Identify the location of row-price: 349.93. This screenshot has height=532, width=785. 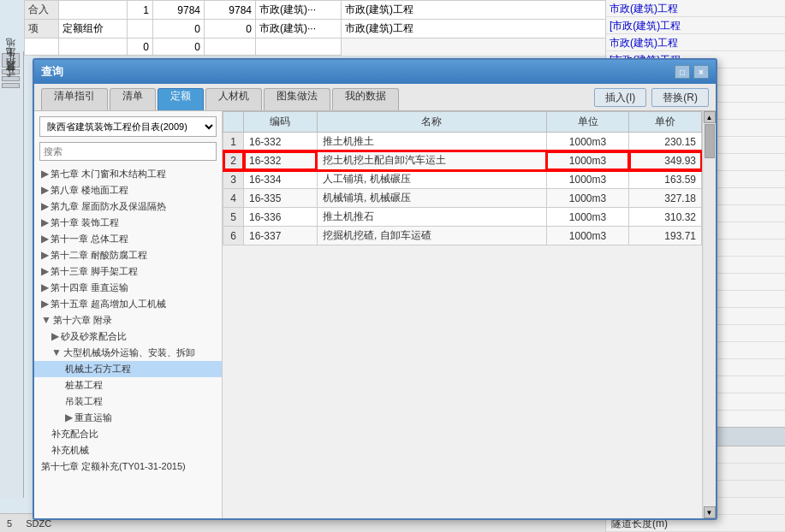
(666, 161).